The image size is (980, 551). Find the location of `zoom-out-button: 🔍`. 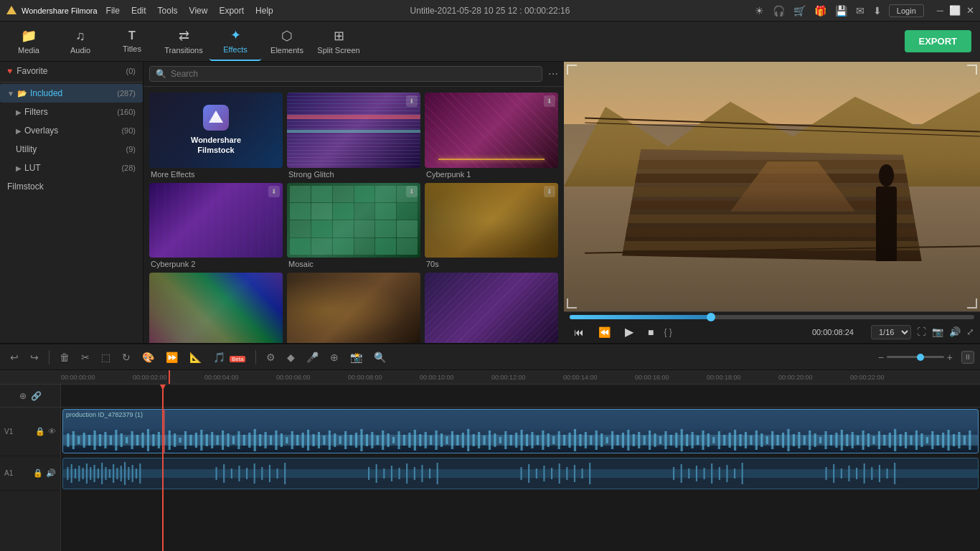

zoom-out-button: 🔍 is located at coordinates (380, 357).